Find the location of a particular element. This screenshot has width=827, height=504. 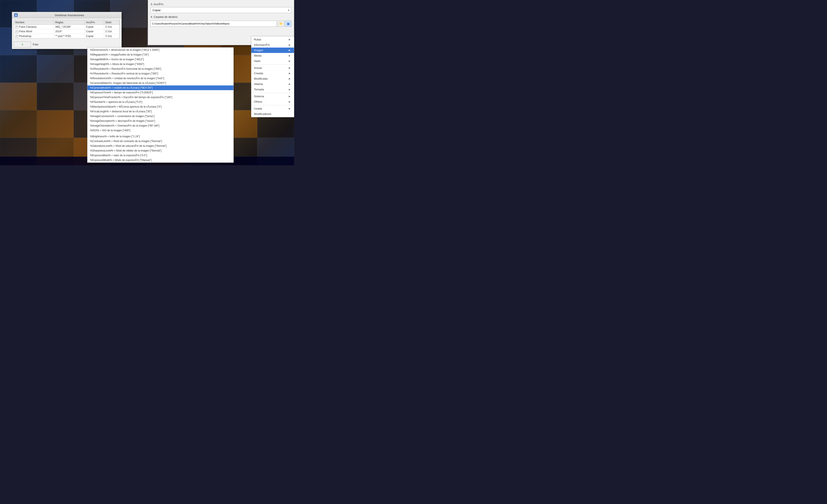

dropdown-list-item: %CameraMaker%= imagen del fabricante de … is located at coordinates (160, 83).